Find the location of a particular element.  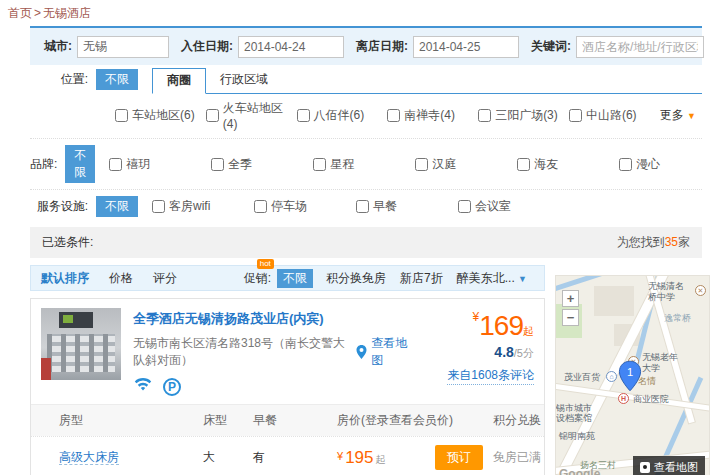

brand-option: 全季 is located at coordinates (262, 164).